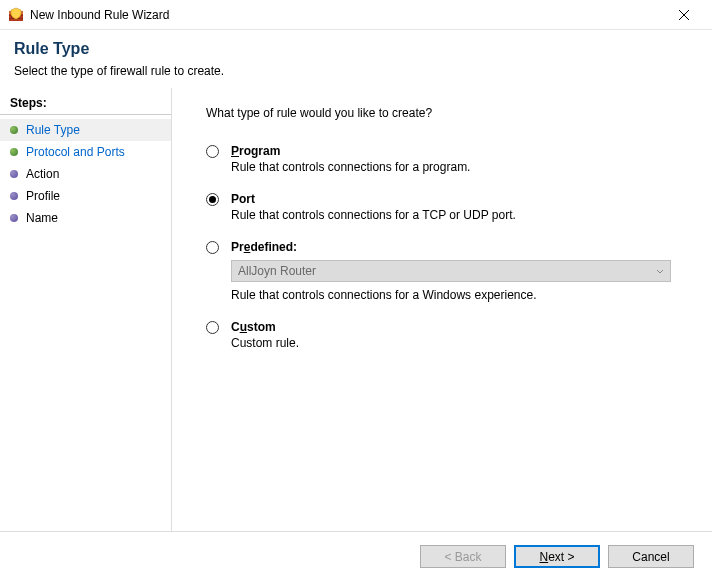 Image resolution: width=712 pixels, height=581 pixels. What do you see at coordinates (447, 159) in the screenshot?
I see `option-program: Program Rule that controls connections f…` at bounding box center [447, 159].